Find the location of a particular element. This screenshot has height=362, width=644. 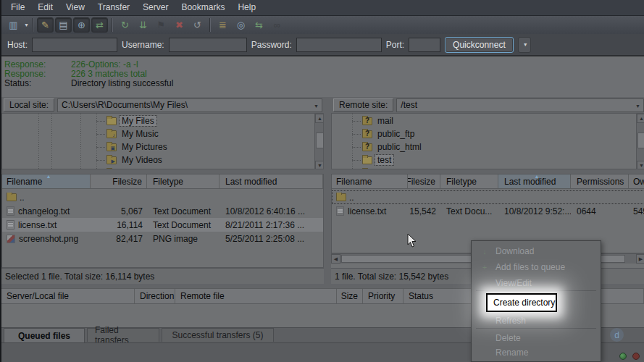

reconnect-icon: ↺ is located at coordinates (197, 25).